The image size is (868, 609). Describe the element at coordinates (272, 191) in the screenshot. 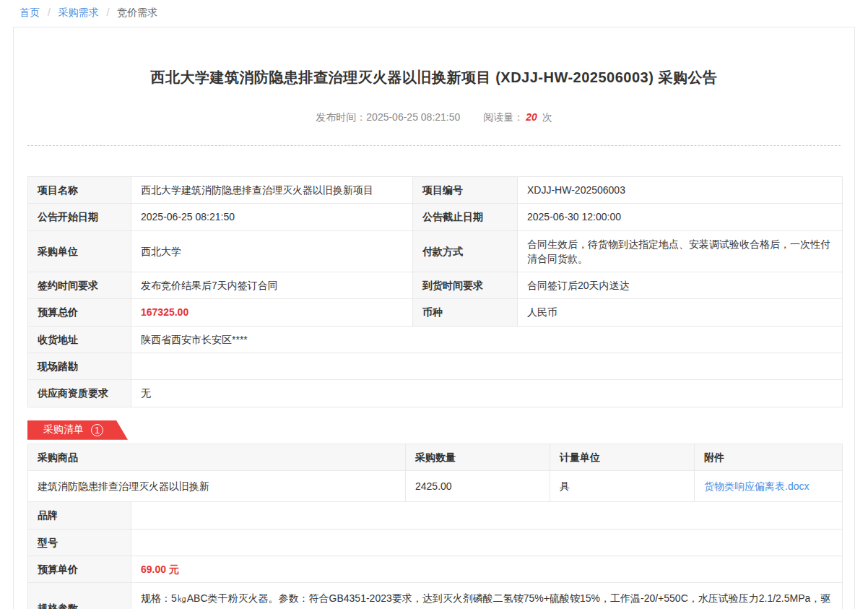

I see `field-value: 西北大学建筑消防隐患排查治理灭火器以旧换新项目` at that location.